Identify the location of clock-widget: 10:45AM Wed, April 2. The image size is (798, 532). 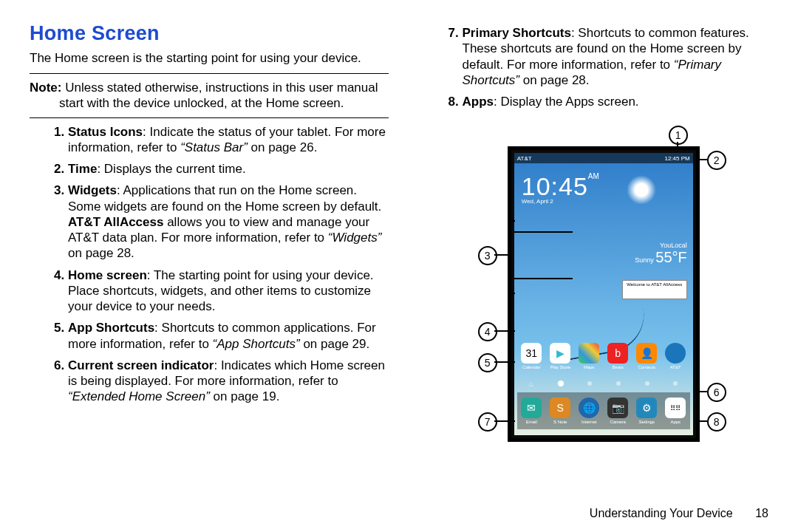
(560, 188).